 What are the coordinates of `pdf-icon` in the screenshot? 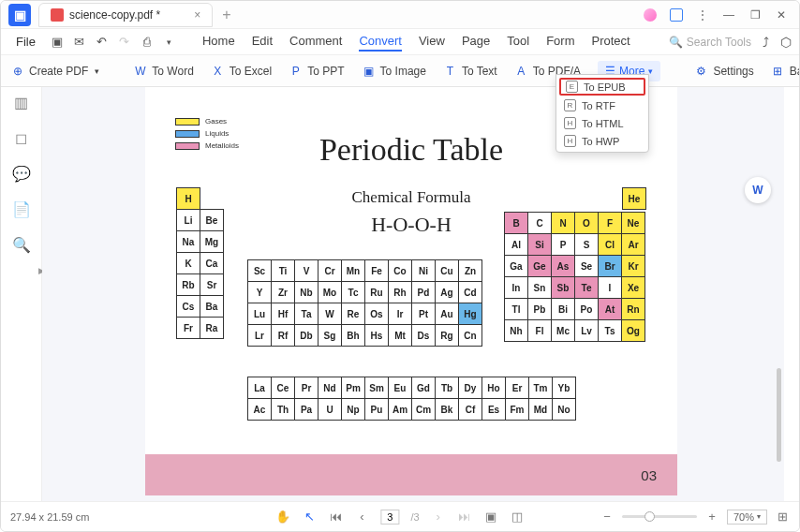 It's located at (57, 15).